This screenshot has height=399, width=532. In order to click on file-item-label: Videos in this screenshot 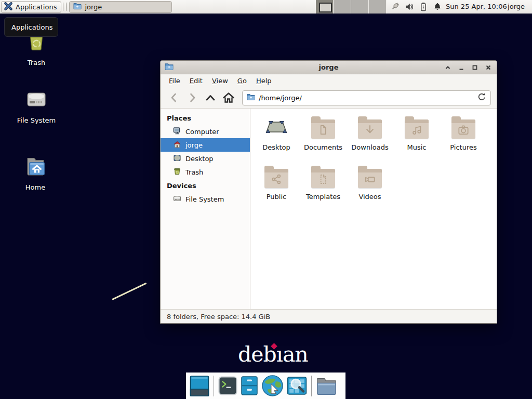, I will do `click(370, 196)`.